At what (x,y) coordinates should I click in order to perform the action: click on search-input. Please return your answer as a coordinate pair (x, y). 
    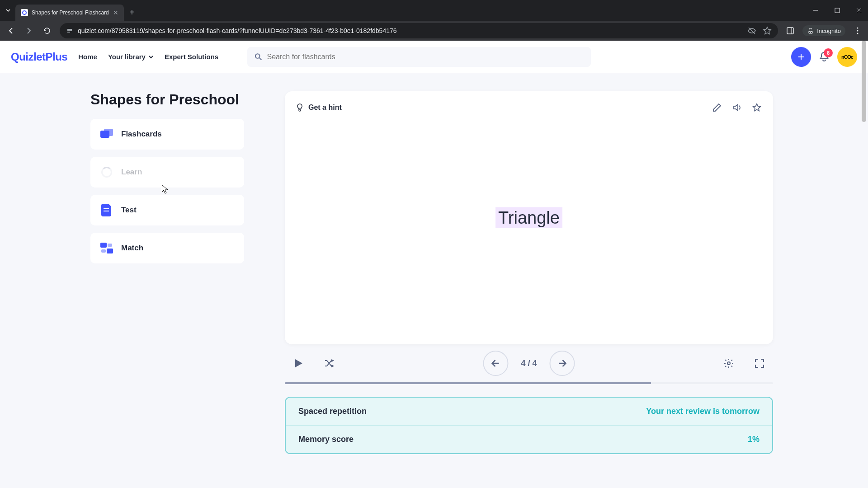
    Looking at the image, I should click on (425, 57).